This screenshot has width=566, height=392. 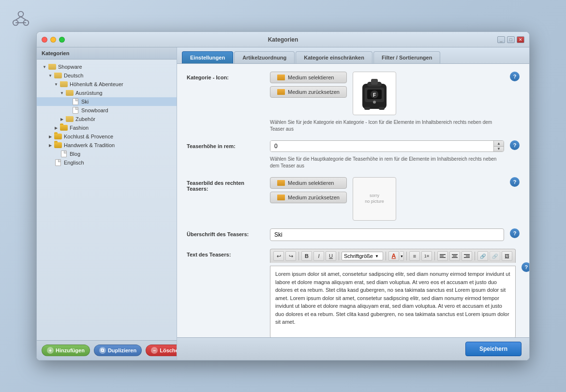 What do you see at coordinates (50, 350) in the screenshot?
I see `add-icon: +` at bounding box center [50, 350].